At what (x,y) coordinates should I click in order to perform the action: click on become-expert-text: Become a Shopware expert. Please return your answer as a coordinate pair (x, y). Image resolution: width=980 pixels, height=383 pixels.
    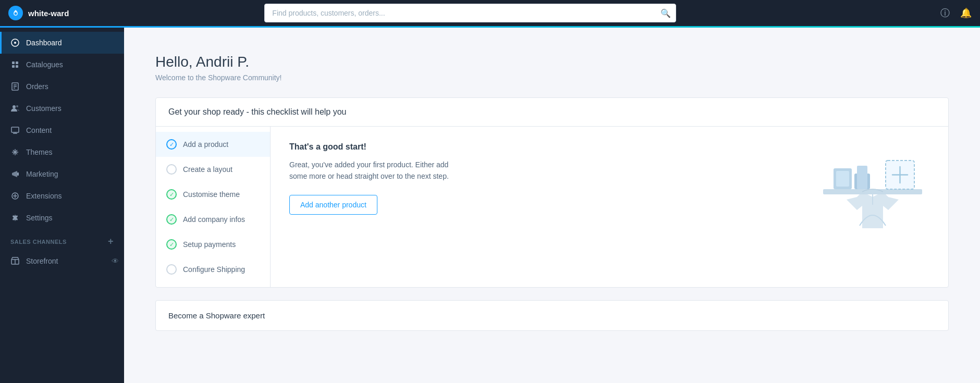
    Looking at the image, I should click on (217, 316).